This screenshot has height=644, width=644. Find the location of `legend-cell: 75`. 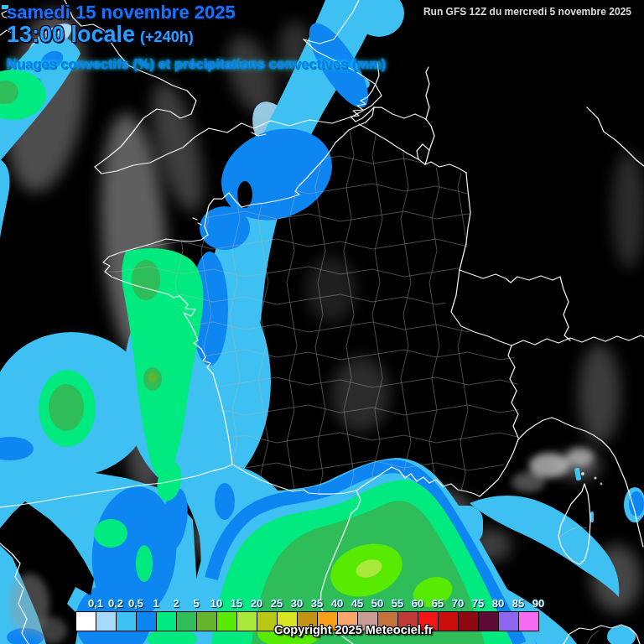

legend-cell: 75 is located at coordinates (468, 621).